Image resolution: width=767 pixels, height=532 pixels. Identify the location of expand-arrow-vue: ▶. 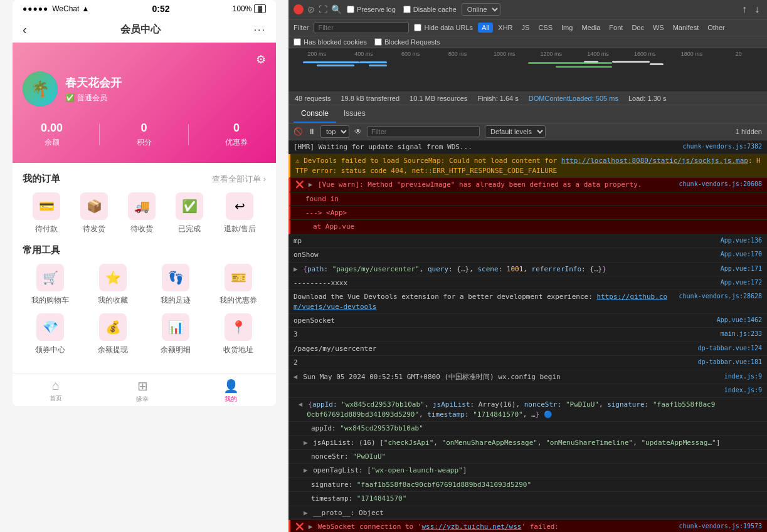
(311, 184).